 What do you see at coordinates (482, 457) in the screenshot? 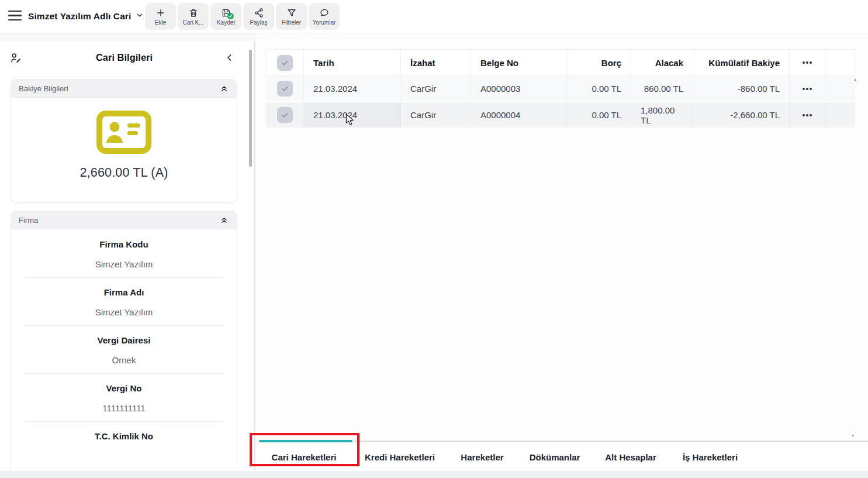
I see `tab-hareketler: Hareketler` at bounding box center [482, 457].